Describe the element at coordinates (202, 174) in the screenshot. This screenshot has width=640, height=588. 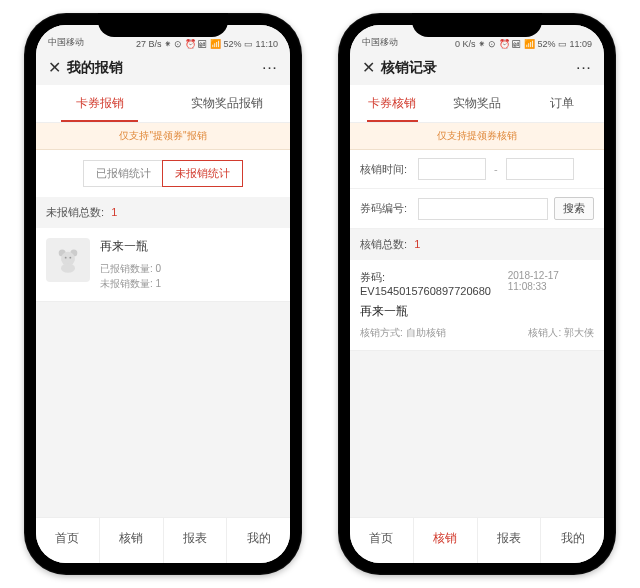
I see `segment-unreimbursed: 未报销统计` at that location.